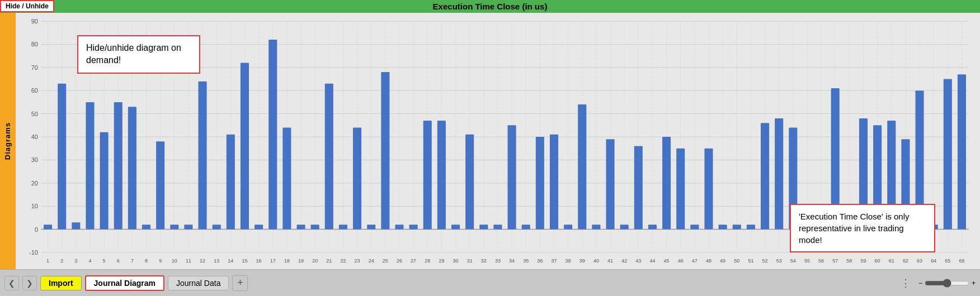 The image size is (980, 296). What do you see at coordinates (12, 283) in the screenshot?
I see `nav-prev-button: ❮` at bounding box center [12, 283].